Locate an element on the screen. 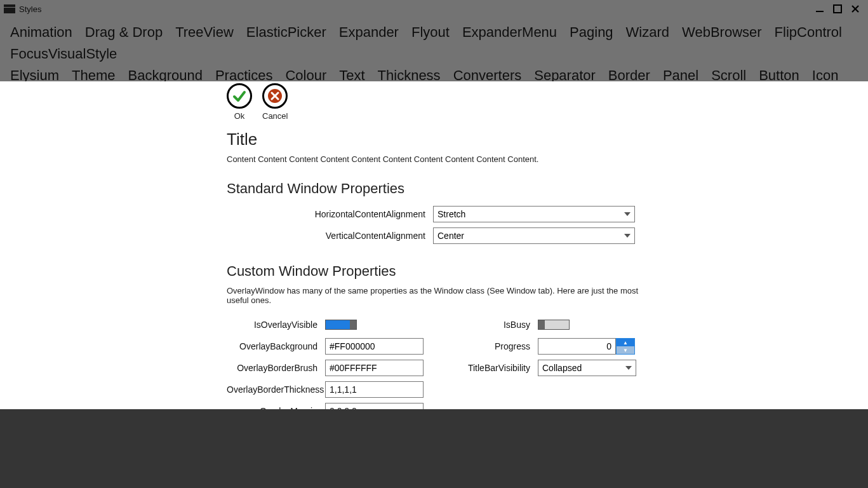 The width and height of the screenshot is (868, 488). title-bar: Styles is located at coordinates (434, 9).